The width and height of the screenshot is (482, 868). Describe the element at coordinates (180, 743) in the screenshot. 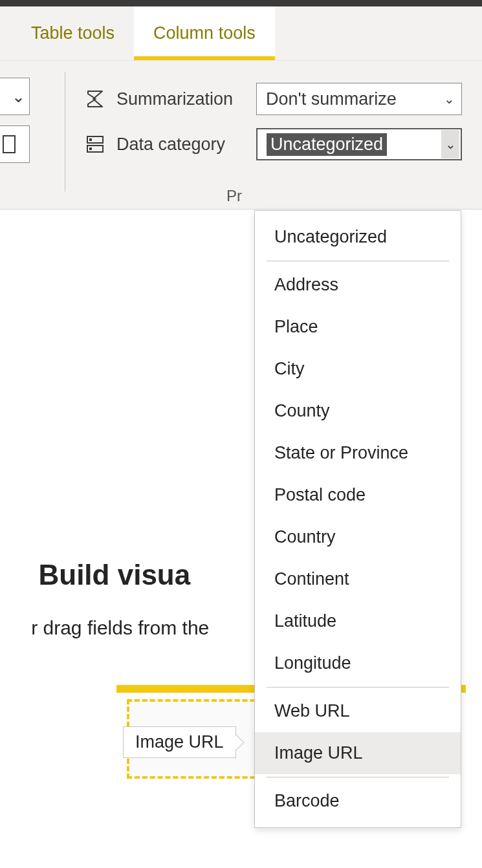

I see `field-chip: Image URL` at that location.